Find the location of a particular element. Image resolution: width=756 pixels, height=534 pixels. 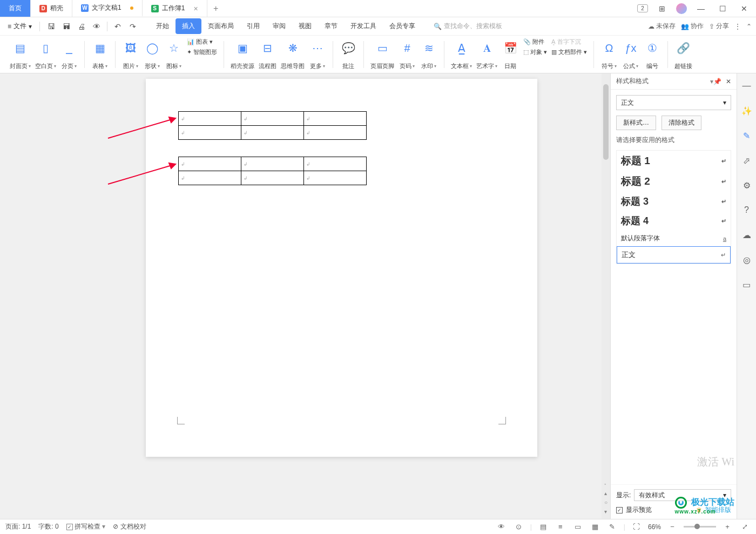

tab-sheet: S工作簿1× is located at coordinates (175, 9).